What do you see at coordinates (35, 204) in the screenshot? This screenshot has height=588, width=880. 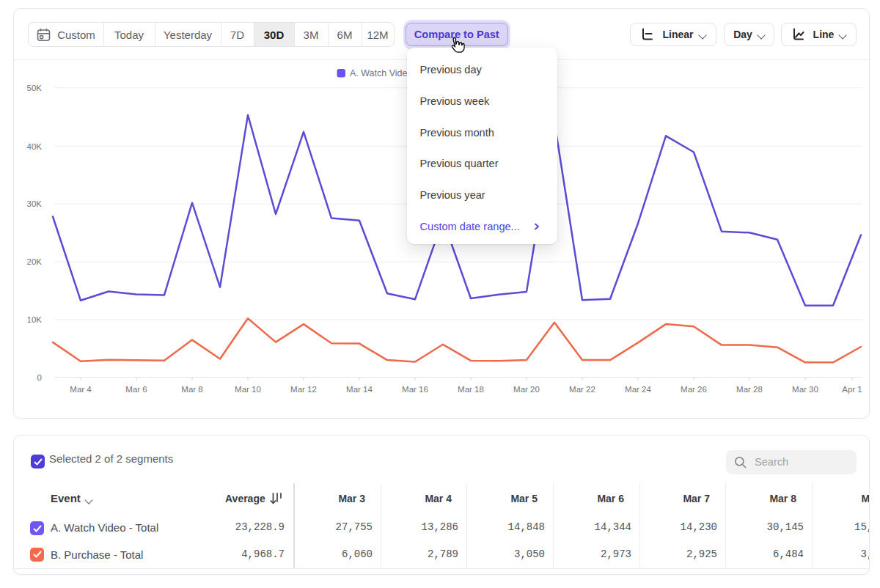 I see `svg-text: 30K` at bounding box center [35, 204].